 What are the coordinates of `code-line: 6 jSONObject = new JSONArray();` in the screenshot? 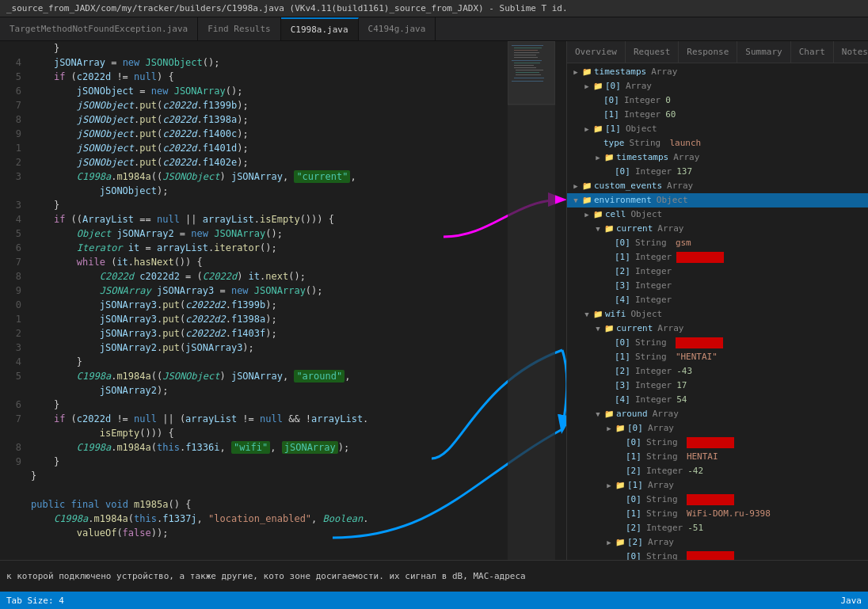 It's located at (284, 91).